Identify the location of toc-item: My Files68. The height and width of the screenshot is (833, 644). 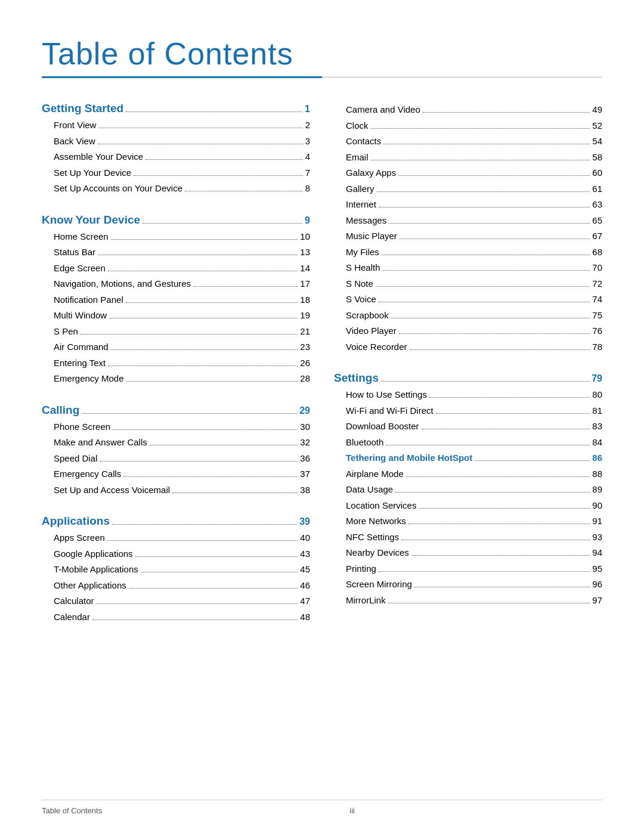
(468, 253).